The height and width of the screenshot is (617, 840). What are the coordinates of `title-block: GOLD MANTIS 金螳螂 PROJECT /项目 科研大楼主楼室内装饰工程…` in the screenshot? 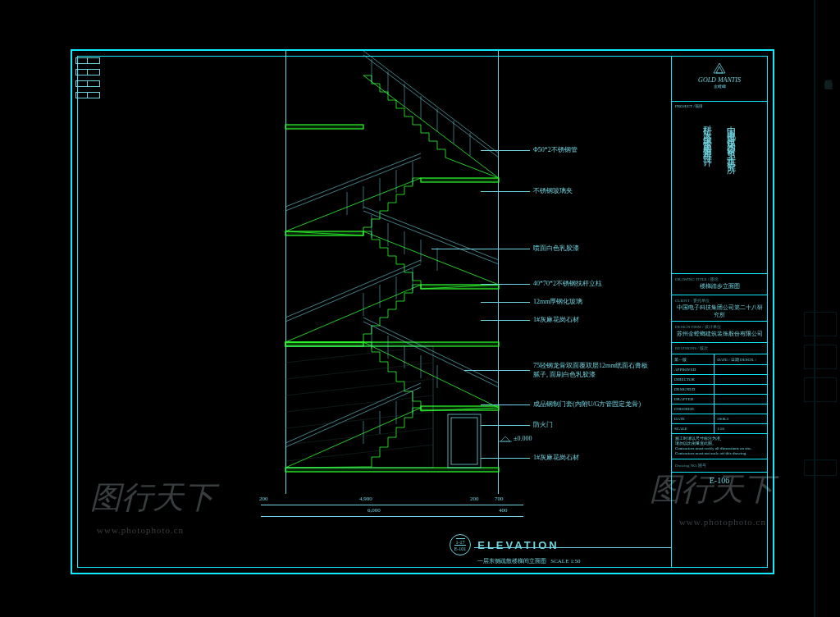 It's located at (719, 312).